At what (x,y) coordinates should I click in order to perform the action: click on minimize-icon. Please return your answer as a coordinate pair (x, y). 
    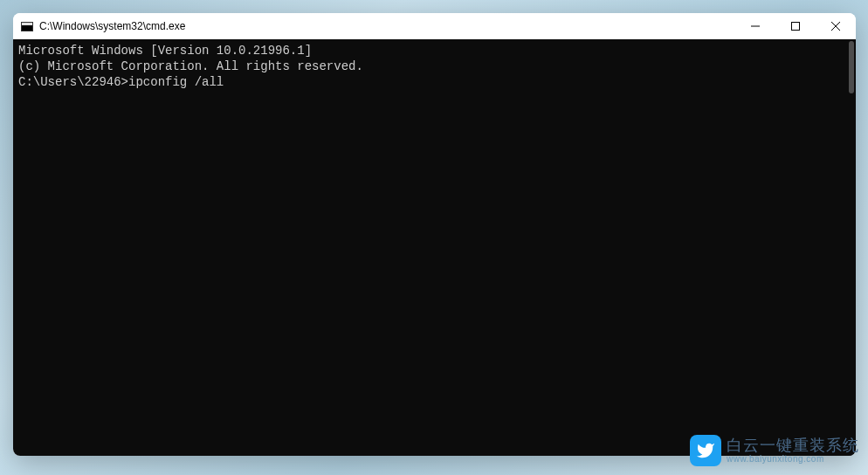
    Looking at the image, I should click on (755, 26).